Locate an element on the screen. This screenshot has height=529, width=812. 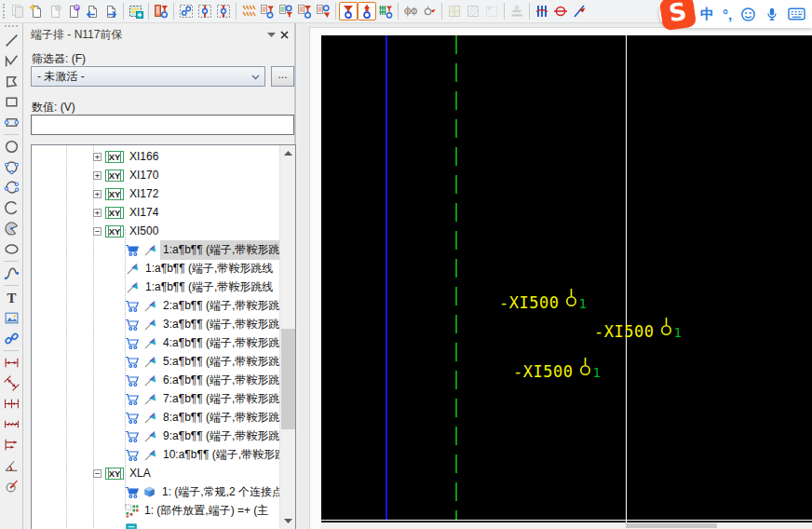
tree-item: 1: (部件放置,端子) =+ (主 is located at coordinates (156, 510).